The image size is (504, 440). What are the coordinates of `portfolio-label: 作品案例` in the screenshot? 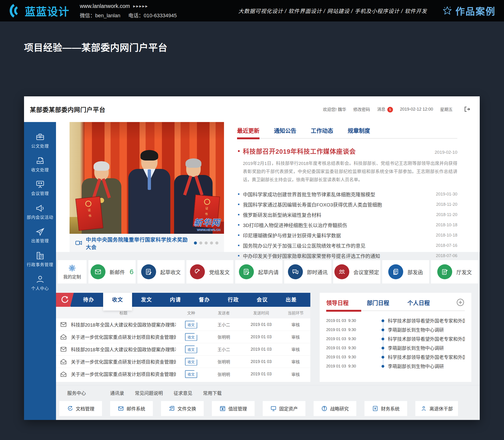 It's located at (476, 11).